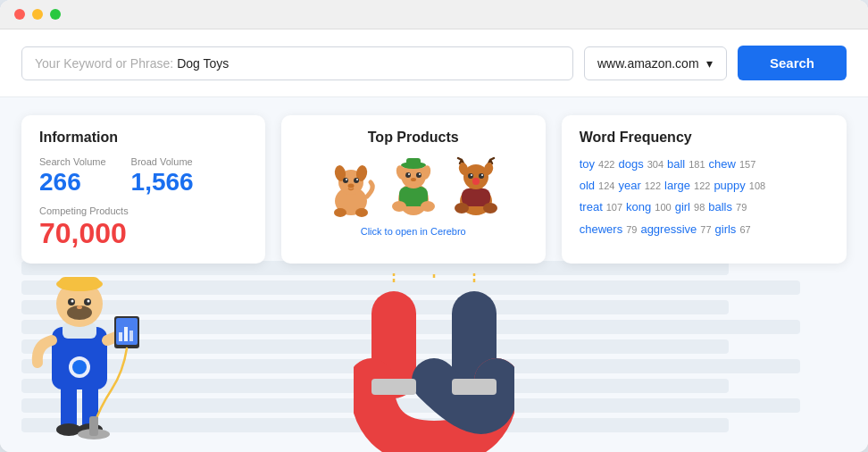 This screenshot has height=452, width=868. What do you see at coordinates (702, 186) in the screenshot?
I see `freq-count-large: 122` at bounding box center [702, 186].